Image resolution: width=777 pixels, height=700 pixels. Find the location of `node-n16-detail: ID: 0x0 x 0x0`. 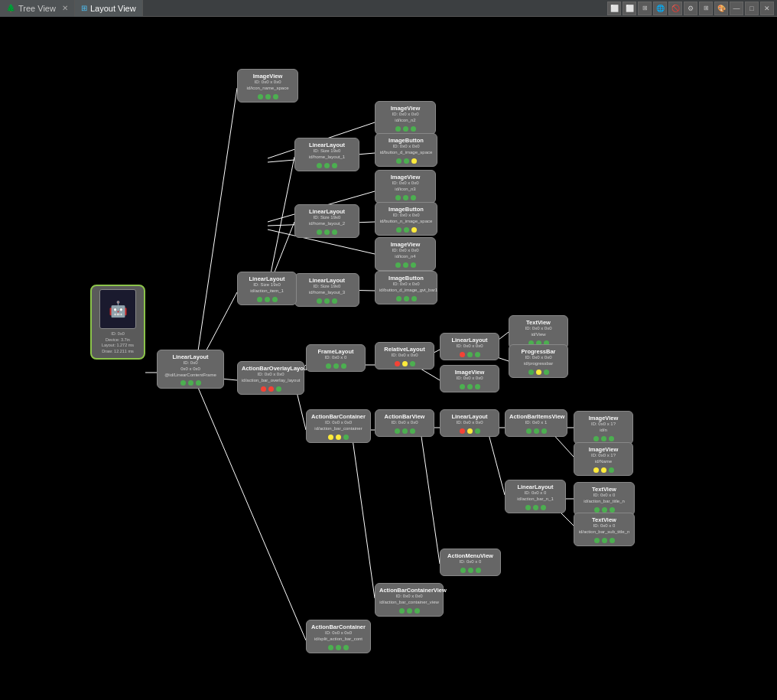

node-n16-detail: ID: 0x0 x 0x0 is located at coordinates (470, 347).